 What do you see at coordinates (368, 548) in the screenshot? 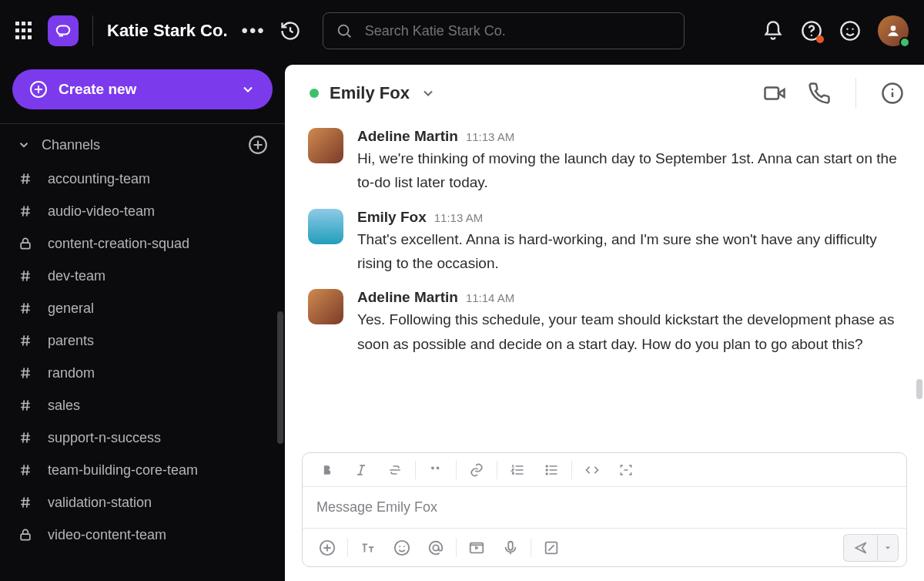
I see `text-format-button` at bounding box center [368, 548].